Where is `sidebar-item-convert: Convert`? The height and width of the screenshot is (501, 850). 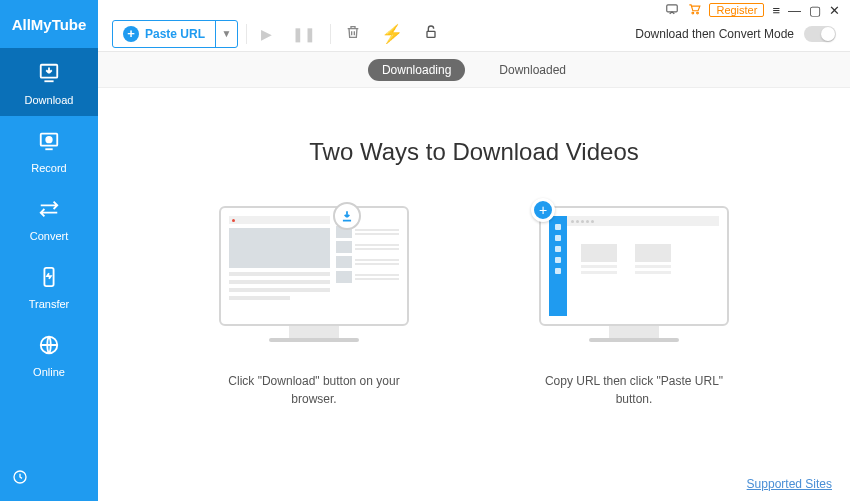
sidebar-item-convert: Convert is located at coordinates (49, 218).